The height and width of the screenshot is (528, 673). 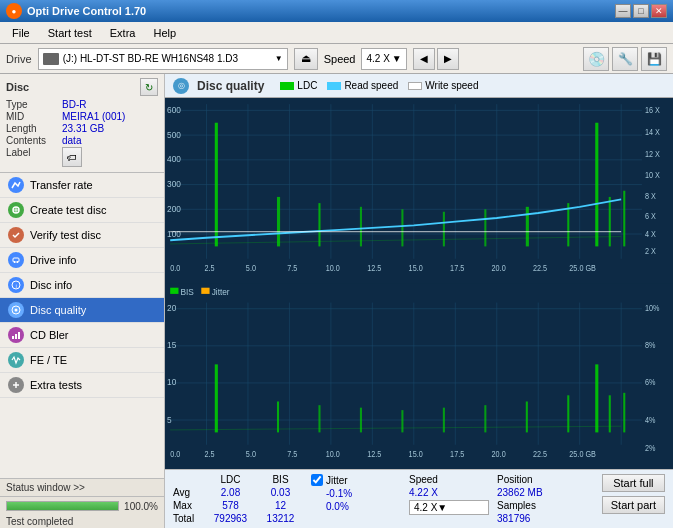 I want to click on disc-label-button: 🏷, so click(x=72, y=157).